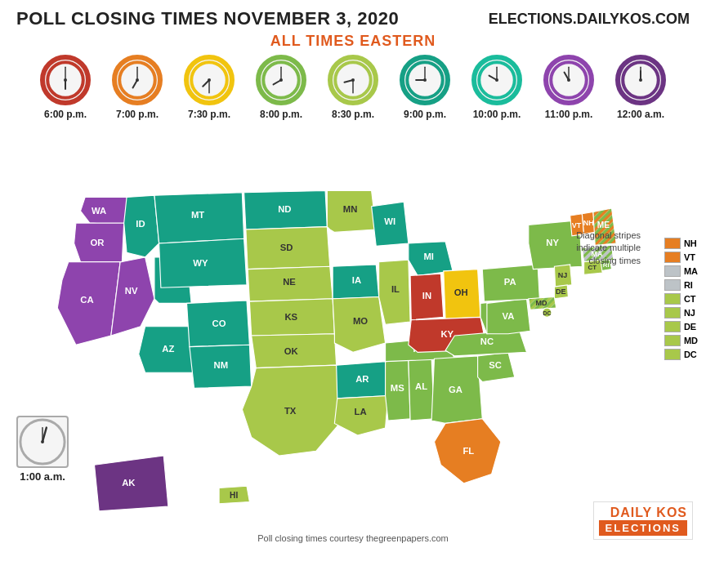 The image size is (706, 588). What do you see at coordinates (688, 285) in the screenshot?
I see `legend-label-RI: RI` at bounding box center [688, 285].